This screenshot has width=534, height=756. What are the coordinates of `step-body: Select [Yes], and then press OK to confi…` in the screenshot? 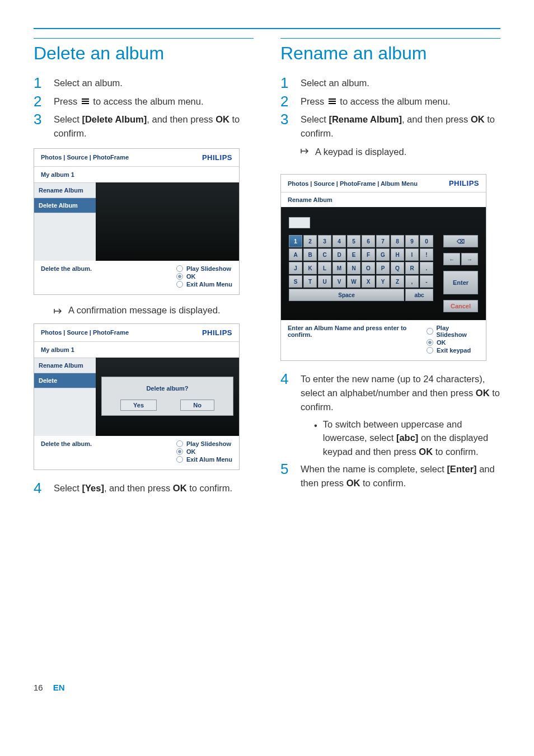 It's located at (153, 488).